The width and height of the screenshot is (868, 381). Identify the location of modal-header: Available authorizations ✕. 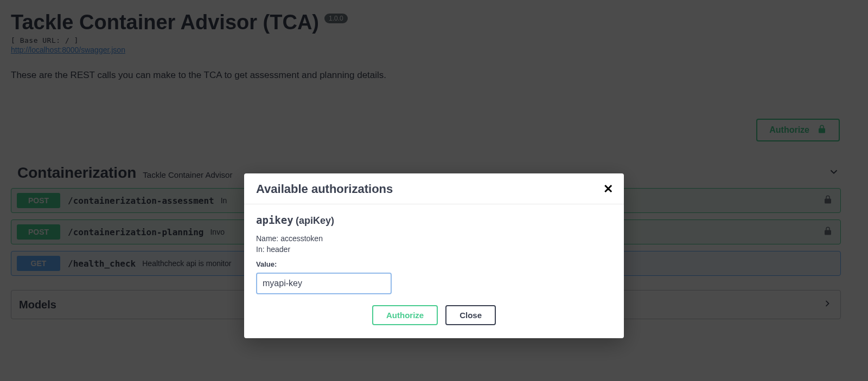
(434, 189).